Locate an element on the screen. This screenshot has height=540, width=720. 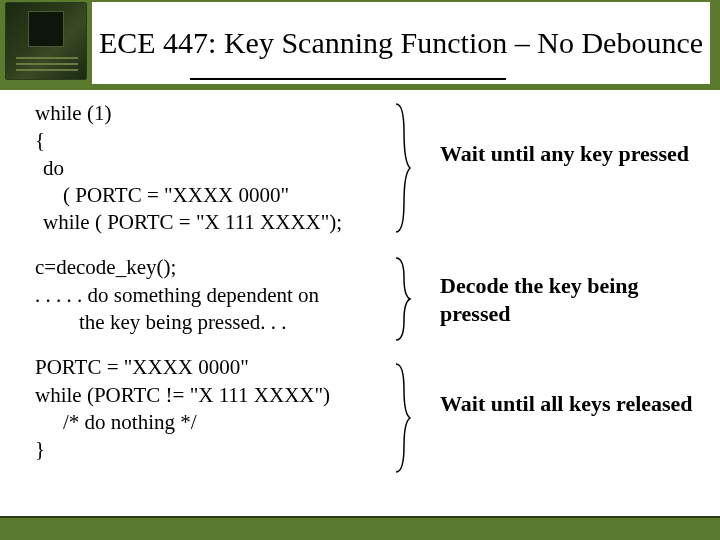
code-block-2: c=decode_key(); . . . . . do something d… is located at coordinates (212, 295).